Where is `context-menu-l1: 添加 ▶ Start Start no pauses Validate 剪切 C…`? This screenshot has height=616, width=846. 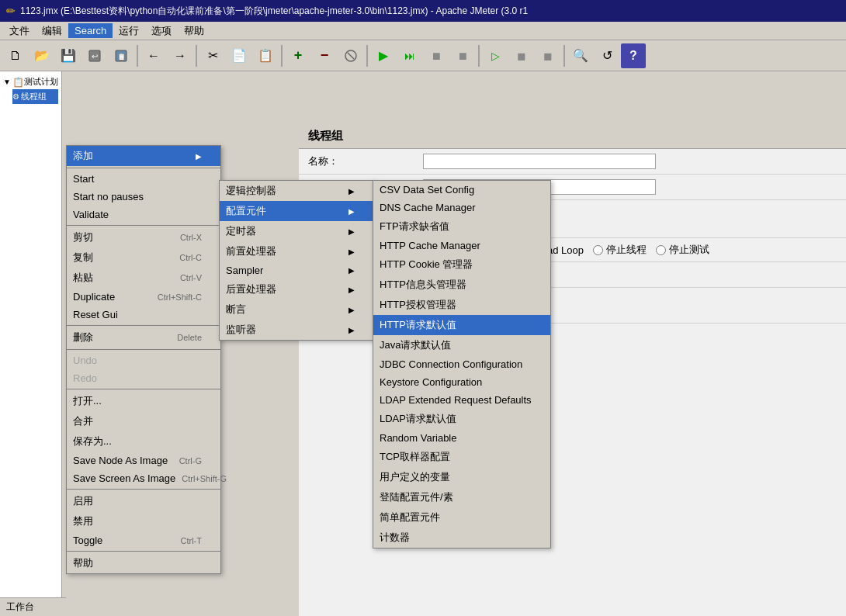
context-menu-l1: 添加 ▶ Start Start no pauses Validate 剪切 C… is located at coordinates (144, 360).